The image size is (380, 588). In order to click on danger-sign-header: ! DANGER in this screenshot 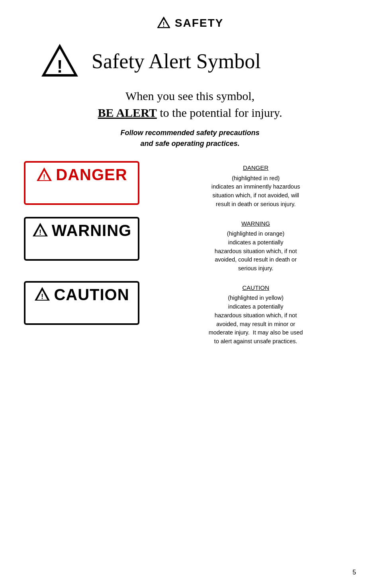, I will do `click(81, 175)`.